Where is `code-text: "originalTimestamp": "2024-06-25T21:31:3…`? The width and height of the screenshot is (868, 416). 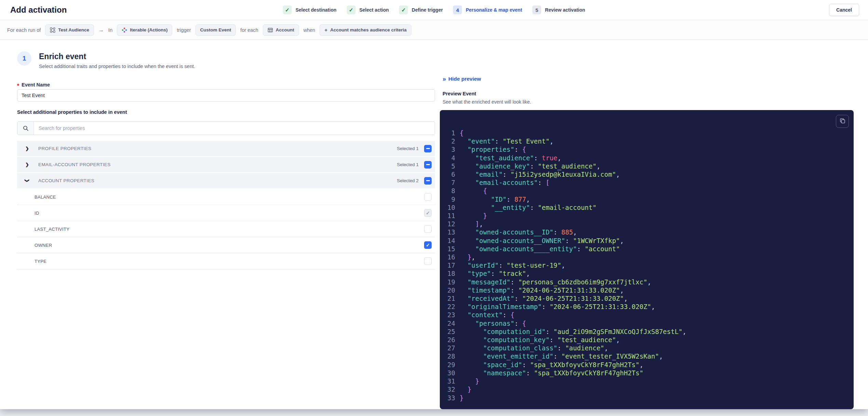 code-text: "originalTimestamp": "2024-06-25T21:31:3… is located at coordinates (557, 307).